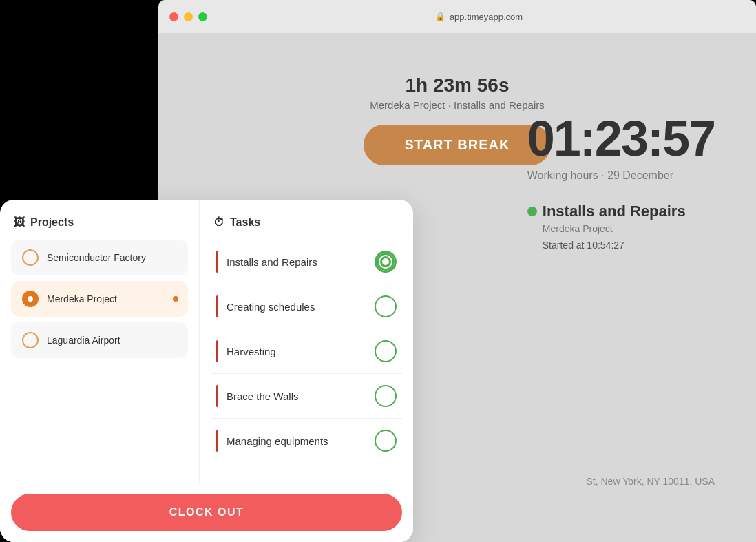 The width and height of the screenshot is (756, 542). What do you see at coordinates (96, 258) in the screenshot?
I see `project-name-semiconductor: Semiconductor Factory` at bounding box center [96, 258].